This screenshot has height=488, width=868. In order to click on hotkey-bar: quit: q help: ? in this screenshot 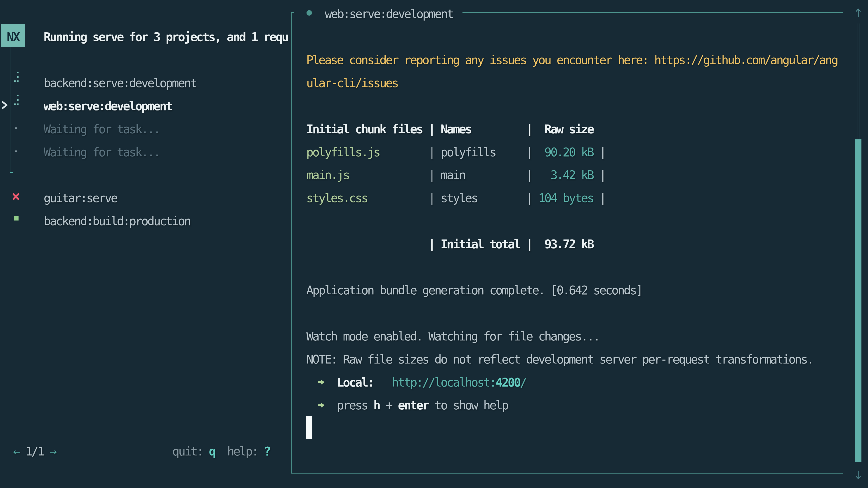, I will do `click(221, 451)`.